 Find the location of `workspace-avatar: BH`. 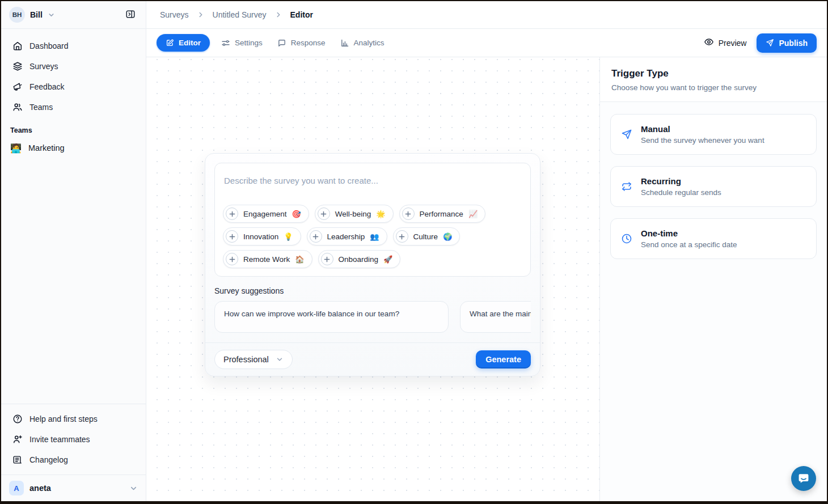

workspace-avatar: BH is located at coordinates (17, 15).